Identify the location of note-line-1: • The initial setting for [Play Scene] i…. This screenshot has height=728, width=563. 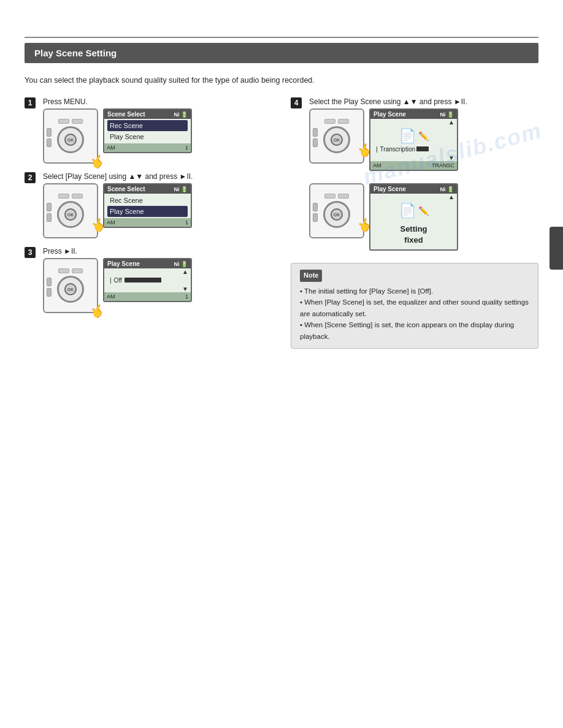
(415, 291).